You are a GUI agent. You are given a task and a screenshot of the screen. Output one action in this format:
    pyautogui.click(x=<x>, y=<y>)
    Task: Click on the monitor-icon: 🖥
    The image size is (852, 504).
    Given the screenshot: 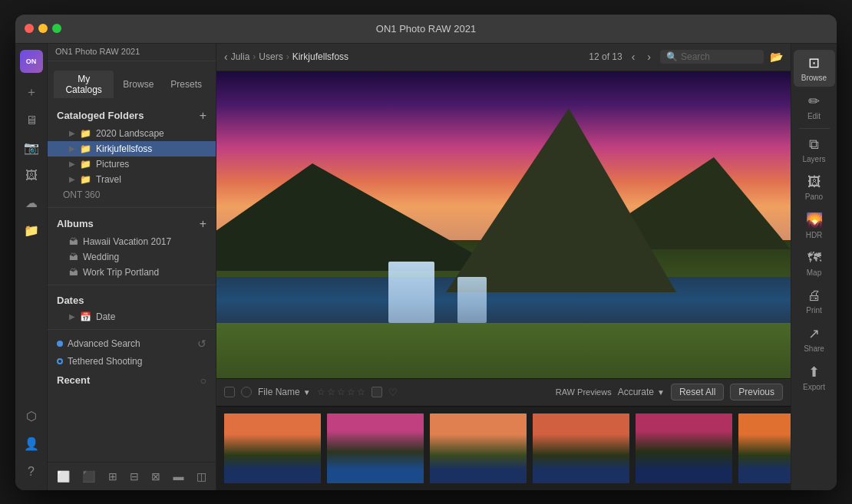 What is the action you would take?
    pyautogui.click(x=31, y=120)
    